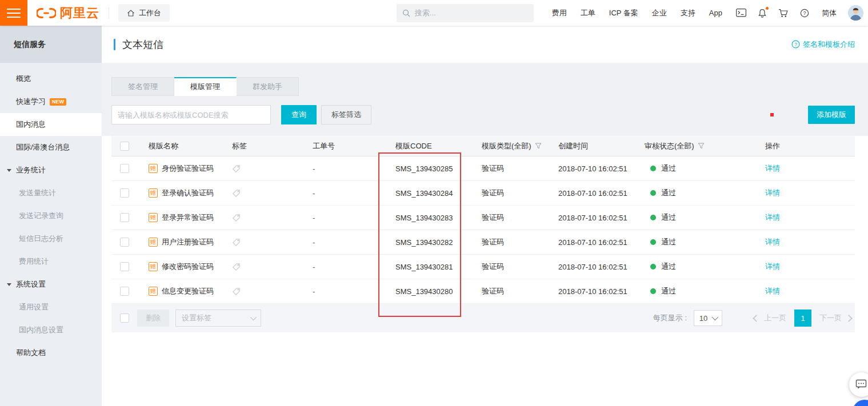 Image resolution: width=868 pixels, height=406 pixels. Describe the element at coordinates (267, 87) in the screenshot. I see `tab-item: 群发助手` at that location.